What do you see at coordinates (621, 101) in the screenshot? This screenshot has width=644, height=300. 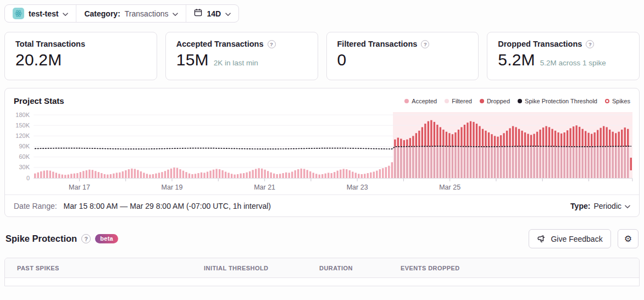 I see `legend-label: Spikes` at bounding box center [621, 101].